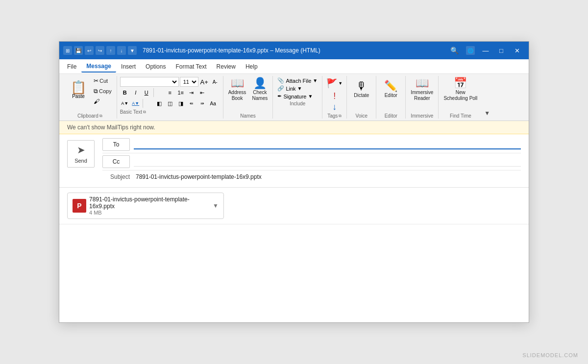 This screenshot has height=364, width=588. I want to click on link-dropdown-icon: ▼, so click(300, 88).